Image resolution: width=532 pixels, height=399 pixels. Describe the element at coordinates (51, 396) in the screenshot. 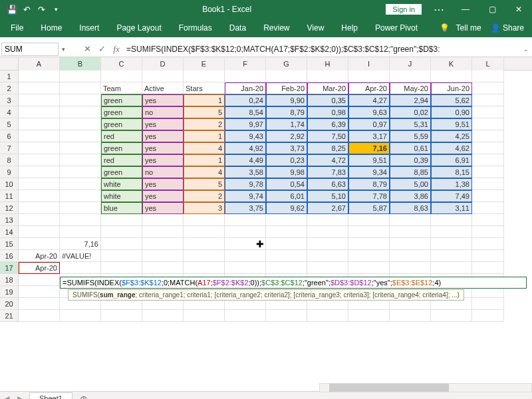

I see `sheet-tab: Sheet1` at that location.